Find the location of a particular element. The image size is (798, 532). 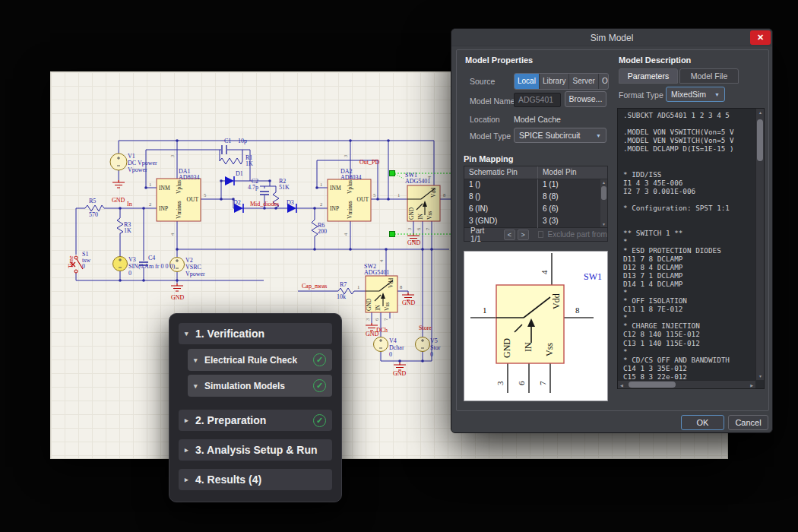

cancel-button: Cancel is located at coordinates (748, 423).